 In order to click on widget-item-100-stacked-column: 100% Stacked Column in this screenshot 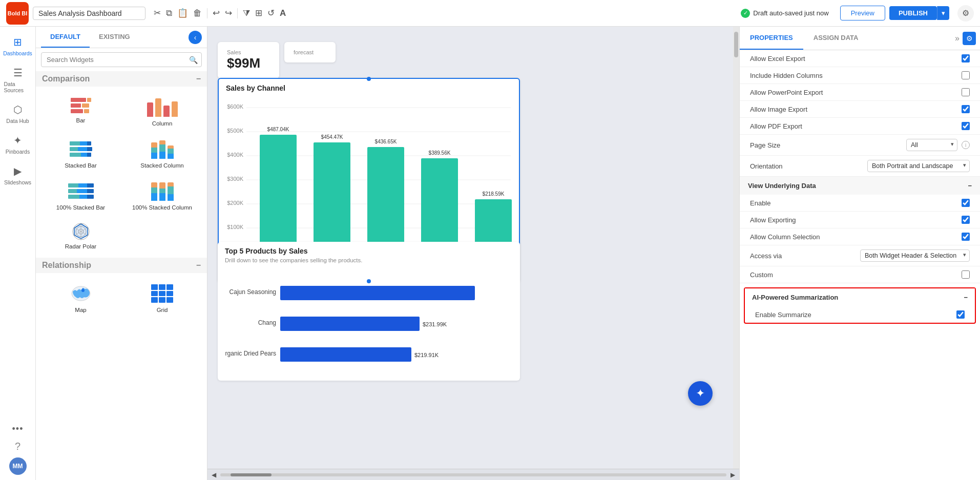, I will do `click(162, 195)`.